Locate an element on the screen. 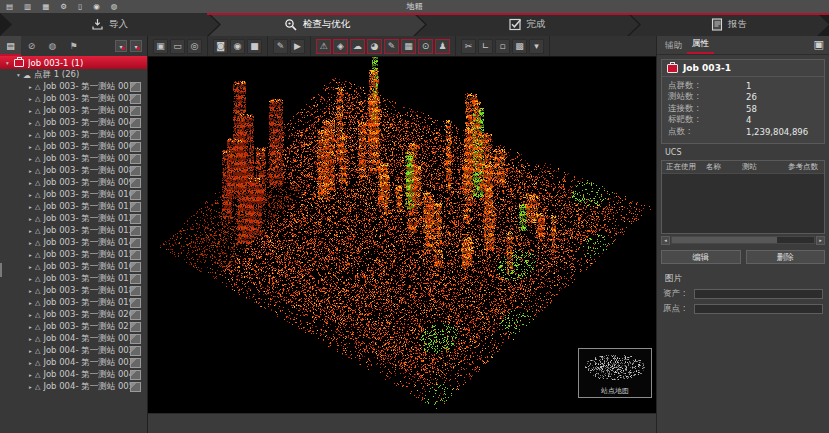 This screenshot has height=433, width=829. point-render-button: ◉ is located at coordinates (238, 46).